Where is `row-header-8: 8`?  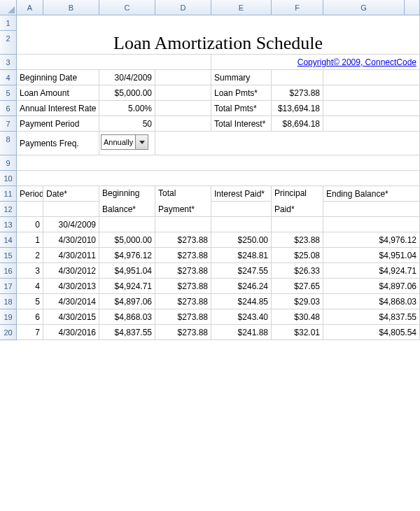 row-header-8: 8 is located at coordinates (8, 144).